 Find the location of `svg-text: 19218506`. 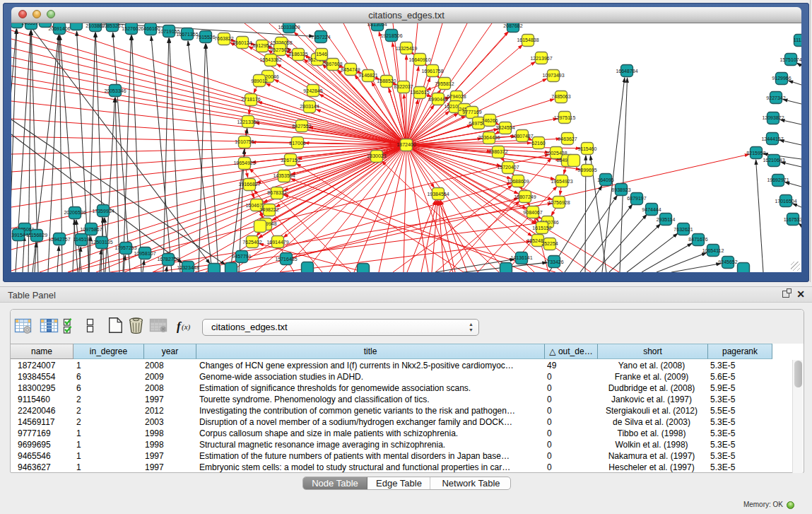

svg-text: 19218506 is located at coordinates (392, 35).